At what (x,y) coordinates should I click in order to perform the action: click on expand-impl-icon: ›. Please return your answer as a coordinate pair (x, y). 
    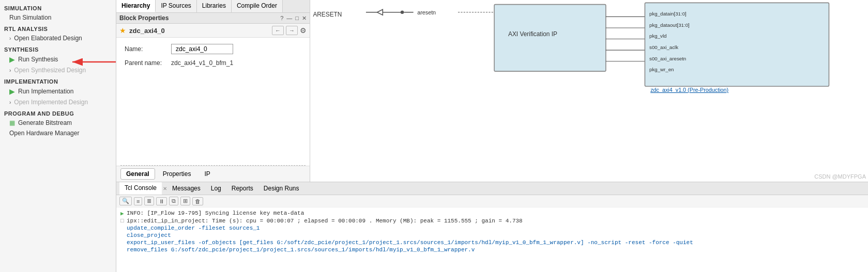
    Looking at the image, I should click on (10, 102).